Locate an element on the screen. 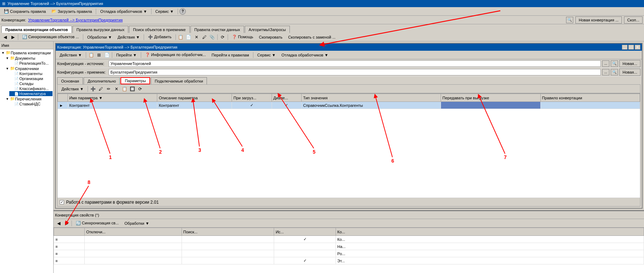 This screenshot has width=644, height=273. source-search-btn: ... is located at coordinates (606, 64).